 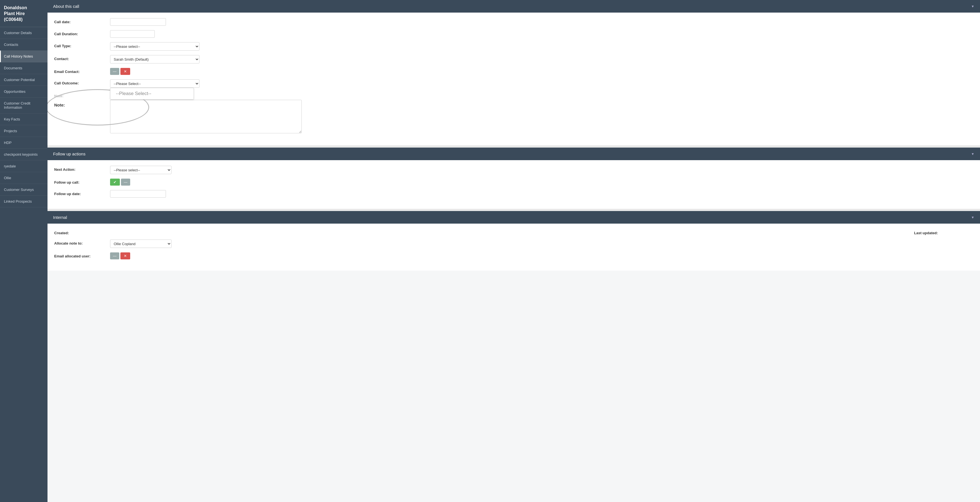 I want to click on call-outcome-row: Call Outcome: --Please Select-- --Please…, so click(x=514, y=84).